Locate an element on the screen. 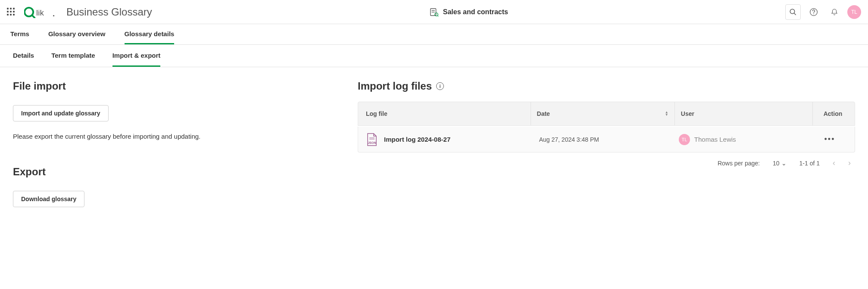  row-user-avatar: TL is located at coordinates (684, 140).